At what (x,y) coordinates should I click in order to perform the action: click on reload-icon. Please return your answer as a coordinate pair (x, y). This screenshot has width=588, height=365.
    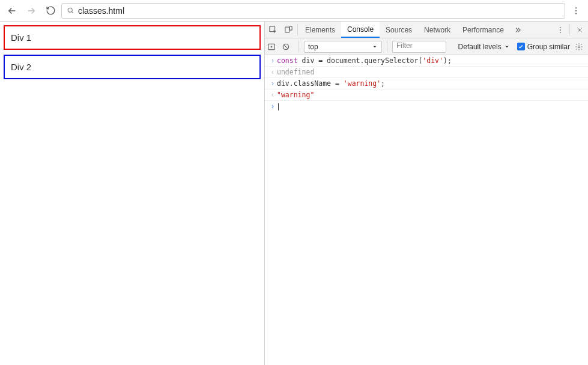
    Looking at the image, I should click on (50, 11).